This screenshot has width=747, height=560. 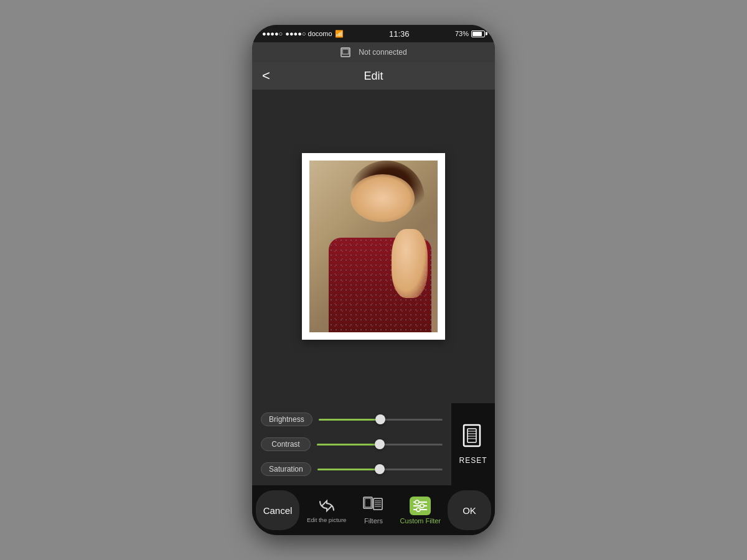 What do you see at coordinates (345, 52) in the screenshot?
I see `printer-icon` at bounding box center [345, 52].